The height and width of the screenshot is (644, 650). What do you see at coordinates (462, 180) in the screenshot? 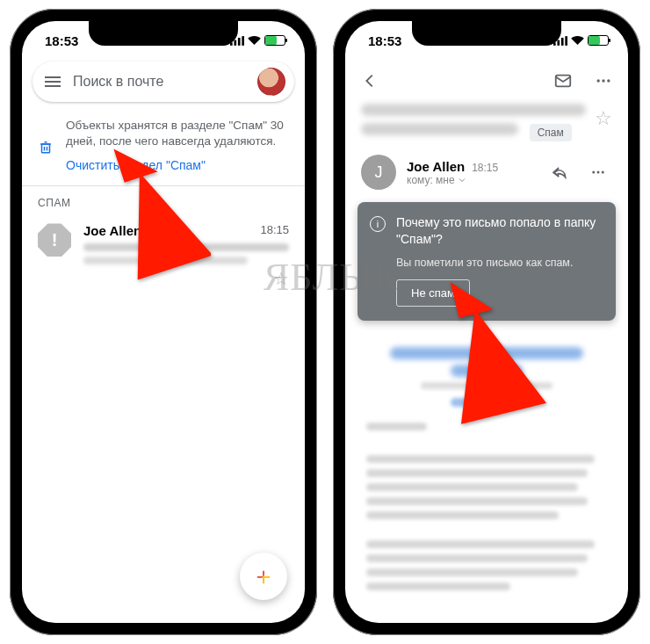
I see `chevron-down-icon` at bounding box center [462, 180].